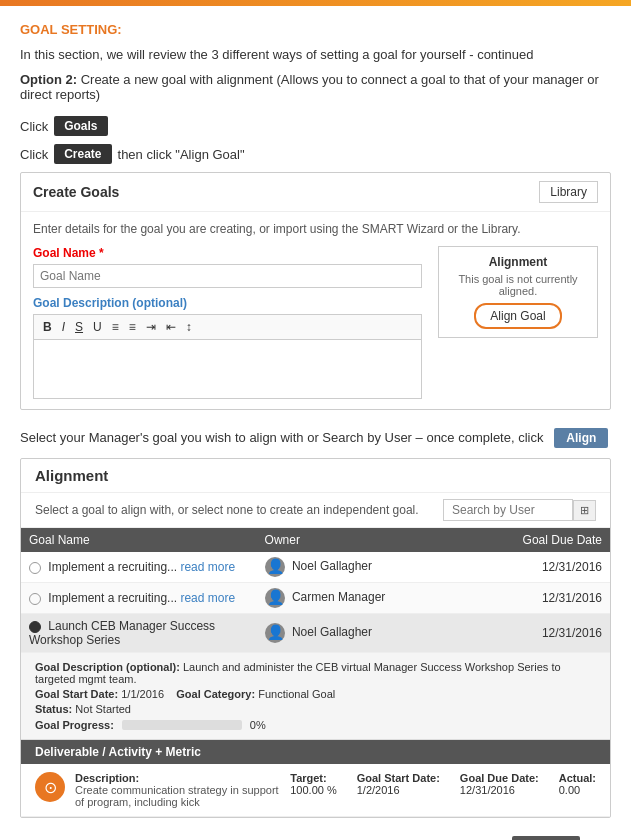  What do you see at coordinates (132, 327) in the screenshot?
I see `center-icon: ≡` at bounding box center [132, 327].